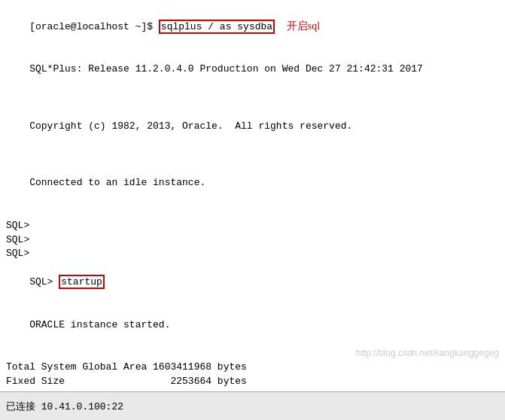 The image size is (505, 420). Describe the element at coordinates (253, 283) in the screenshot. I see `startup-line: SQL> startup` at that location.